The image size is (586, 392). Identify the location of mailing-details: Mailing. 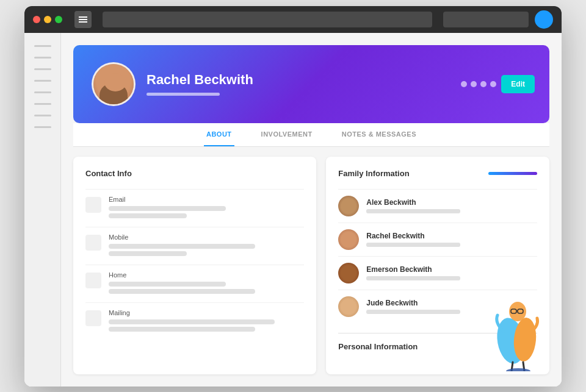
(206, 322).